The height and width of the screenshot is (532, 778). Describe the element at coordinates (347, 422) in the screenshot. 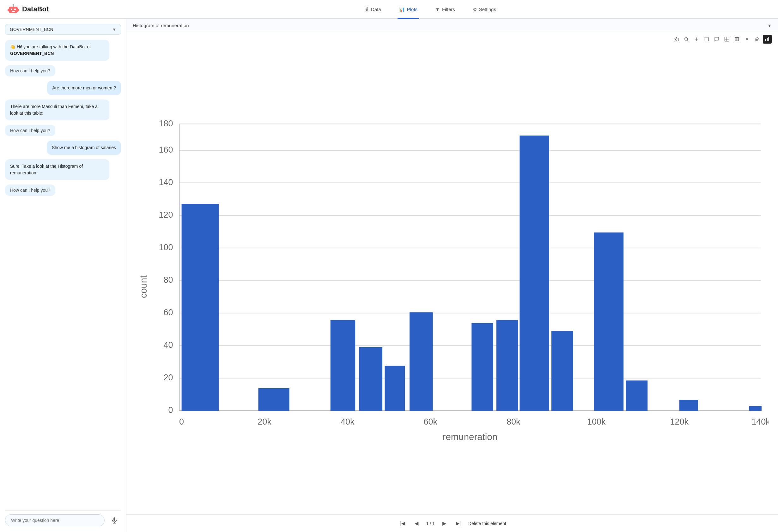

I see `svg-text: 40k` at that location.